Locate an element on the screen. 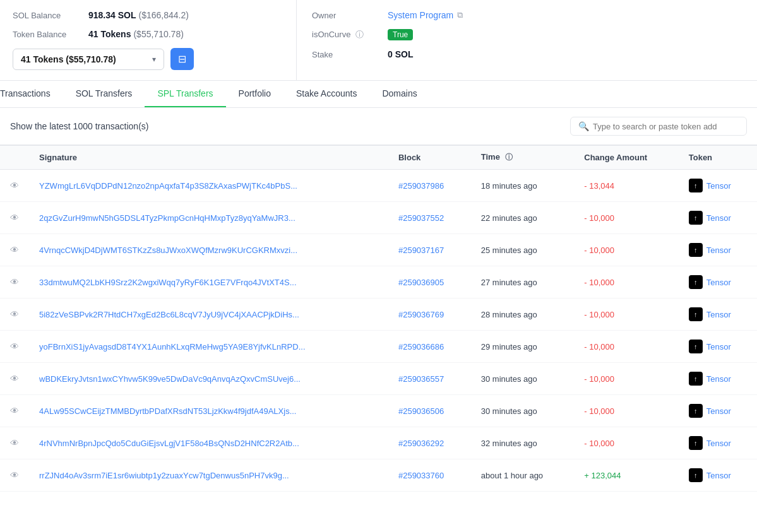 This screenshot has width=757, height=532. block-cell: #259033760 is located at coordinates (429, 476).